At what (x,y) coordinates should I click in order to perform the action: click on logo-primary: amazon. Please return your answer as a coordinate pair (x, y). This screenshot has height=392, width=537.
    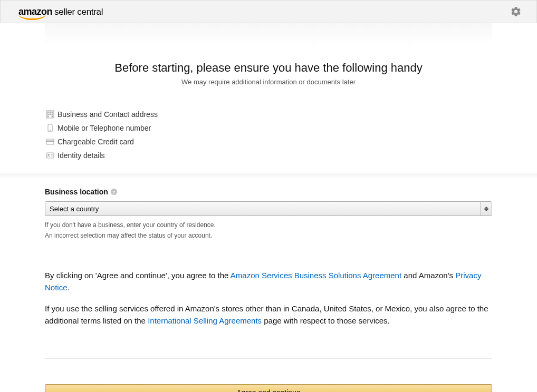
    Looking at the image, I should click on (35, 12).